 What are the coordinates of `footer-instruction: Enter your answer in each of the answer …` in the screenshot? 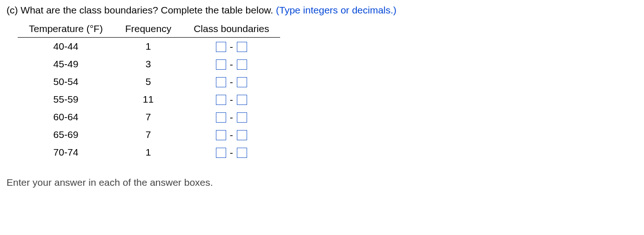 It's located at (322, 183).